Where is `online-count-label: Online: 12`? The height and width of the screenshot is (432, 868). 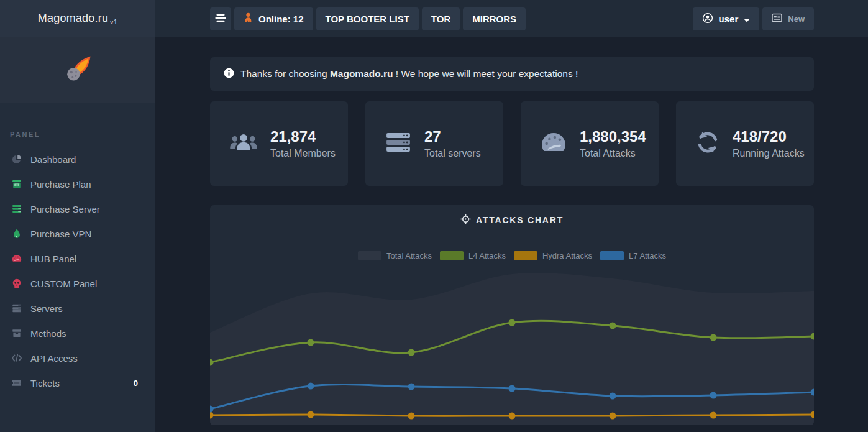 online-count-label: Online: 12 is located at coordinates (281, 19).